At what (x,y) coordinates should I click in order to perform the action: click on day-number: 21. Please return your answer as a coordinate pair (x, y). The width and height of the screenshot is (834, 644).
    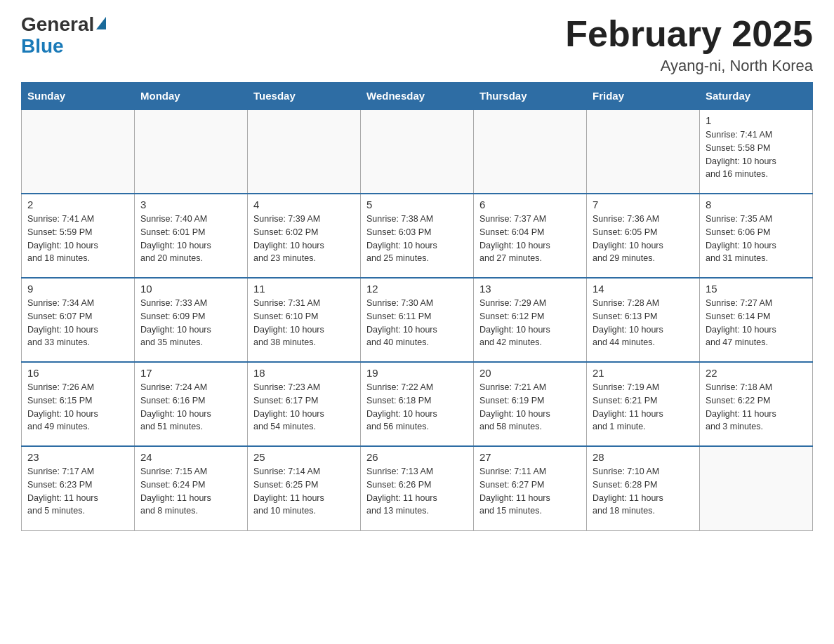
    Looking at the image, I should click on (643, 373).